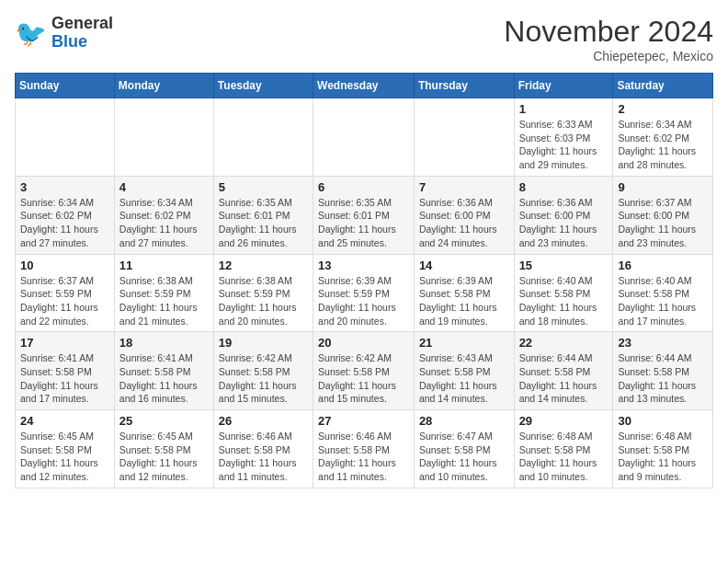  Describe the element at coordinates (663, 109) in the screenshot. I see `day-number: 2` at that location.